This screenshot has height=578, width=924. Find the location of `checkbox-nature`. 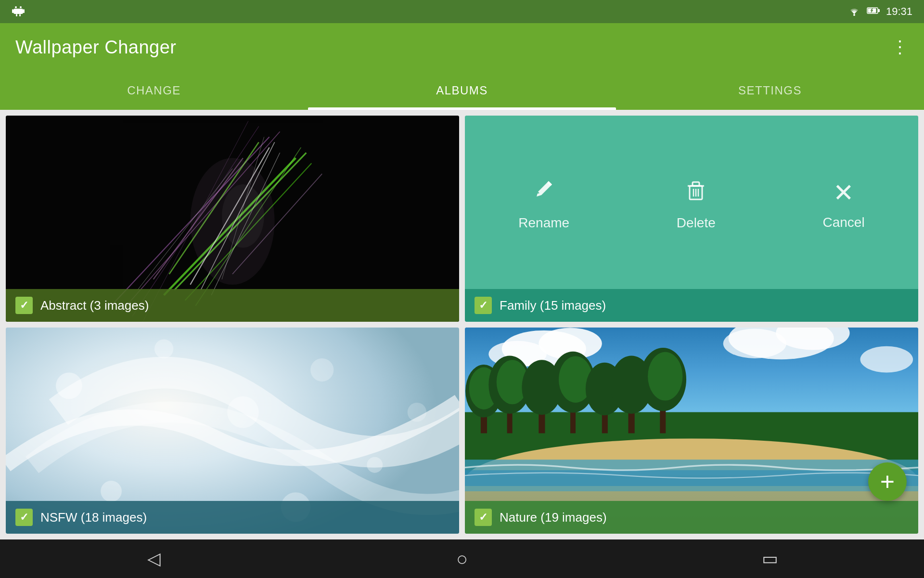

checkbox-nature is located at coordinates (483, 517).